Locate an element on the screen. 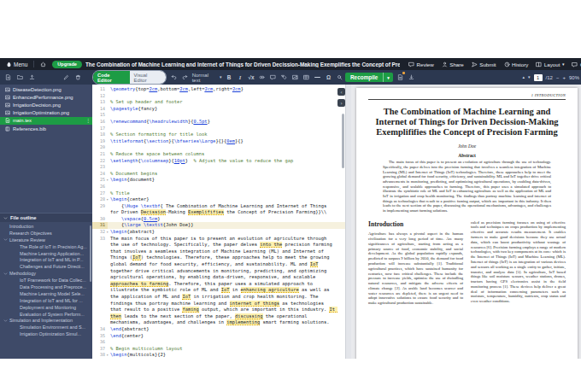  outline-item: Machine Learning Model Sele... is located at coordinates (46, 294).